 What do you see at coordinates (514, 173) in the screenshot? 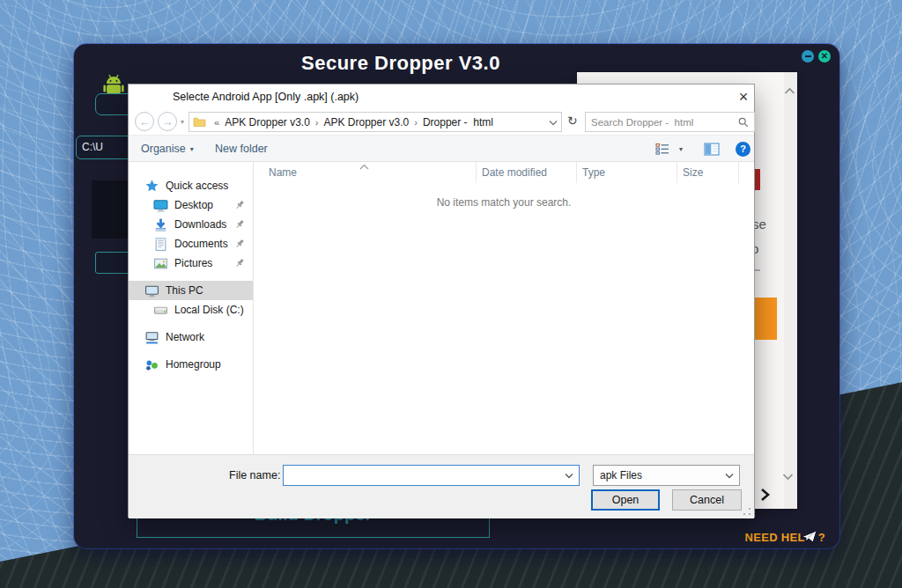
I see `column-header-label: Date modified` at bounding box center [514, 173].